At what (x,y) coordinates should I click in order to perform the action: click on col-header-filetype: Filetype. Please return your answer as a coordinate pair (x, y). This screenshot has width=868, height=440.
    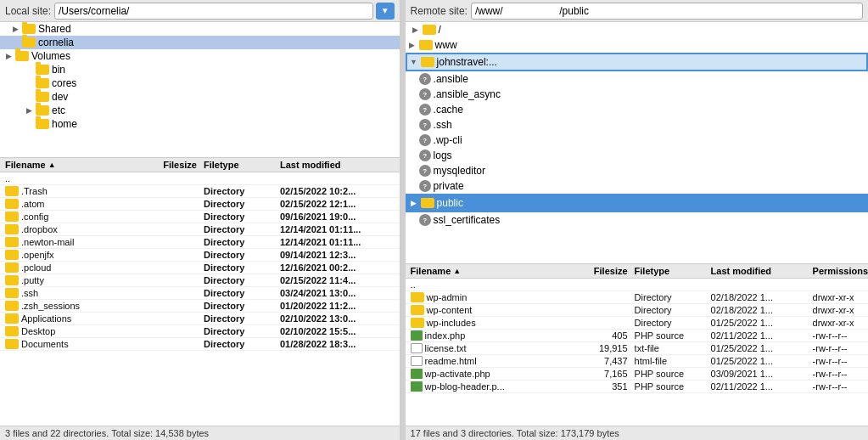
    Looking at the image, I should click on (242, 165).